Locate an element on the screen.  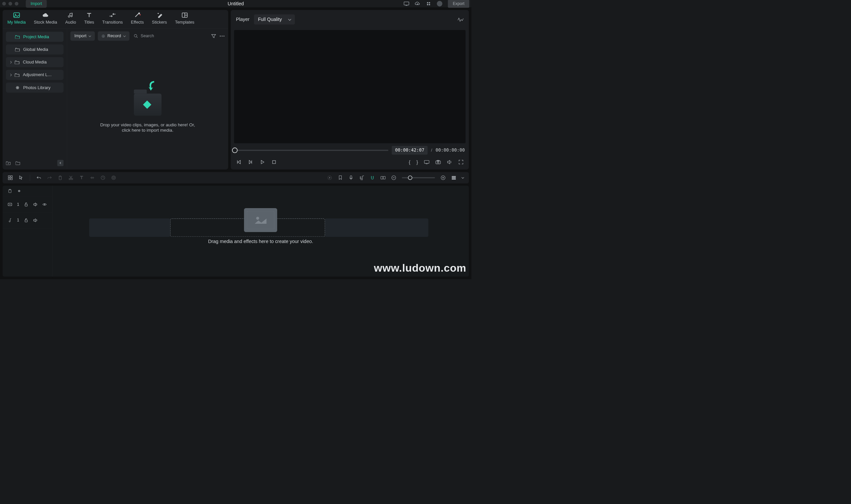
media-panel: My Media Stock Media Audio Titles Transi… is located at coordinates (115, 90).